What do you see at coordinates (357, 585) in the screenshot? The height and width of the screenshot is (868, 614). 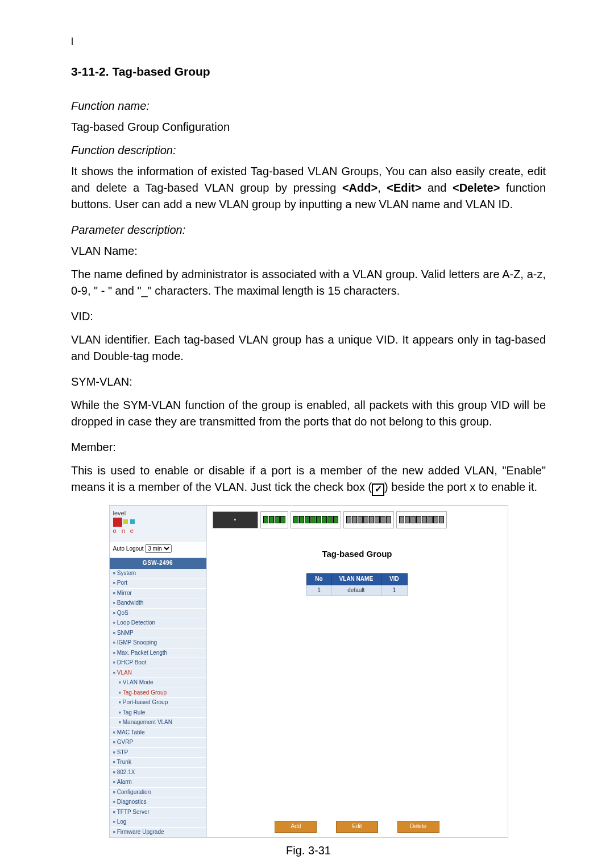 I see `vlan-table: No VLAN NAME VID 1 default 1` at bounding box center [357, 585].